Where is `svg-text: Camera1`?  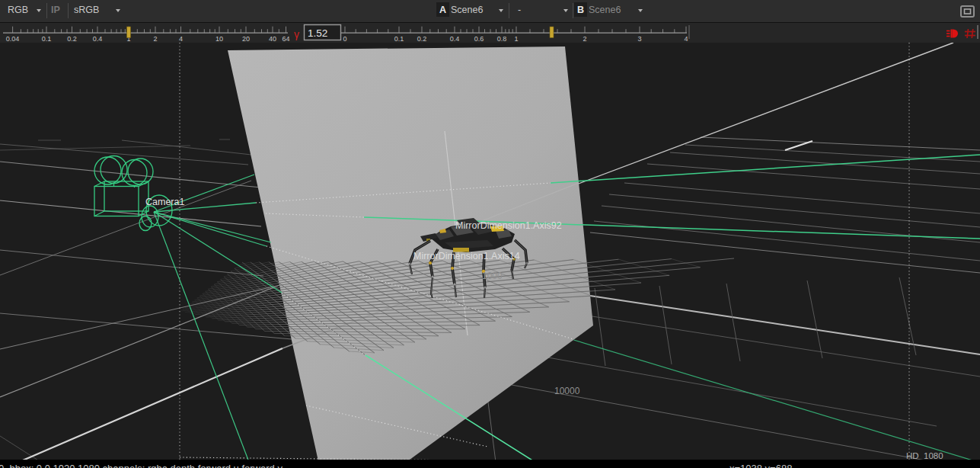
svg-text: Camera1 is located at coordinates (164, 202).